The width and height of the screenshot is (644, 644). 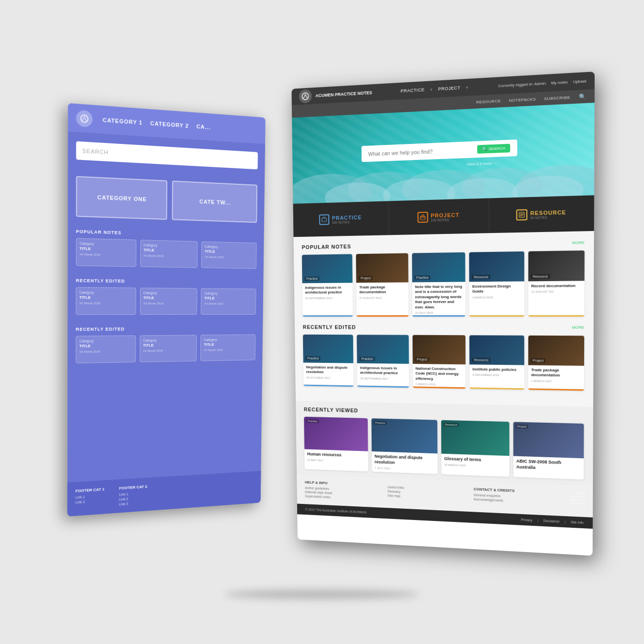 What do you see at coordinates (328, 290) in the screenshot?
I see `popular-card-1-title: Indigenous issues in architectural pract…` at bounding box center [328, 290].